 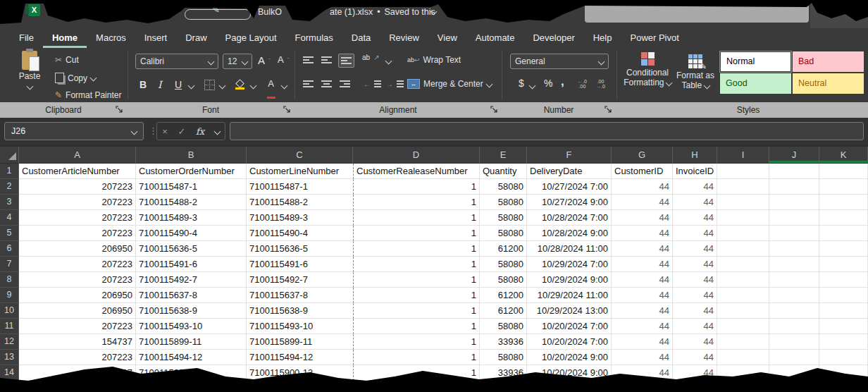 I want to click on cell-D3: 1, so click(x=416, y=202).